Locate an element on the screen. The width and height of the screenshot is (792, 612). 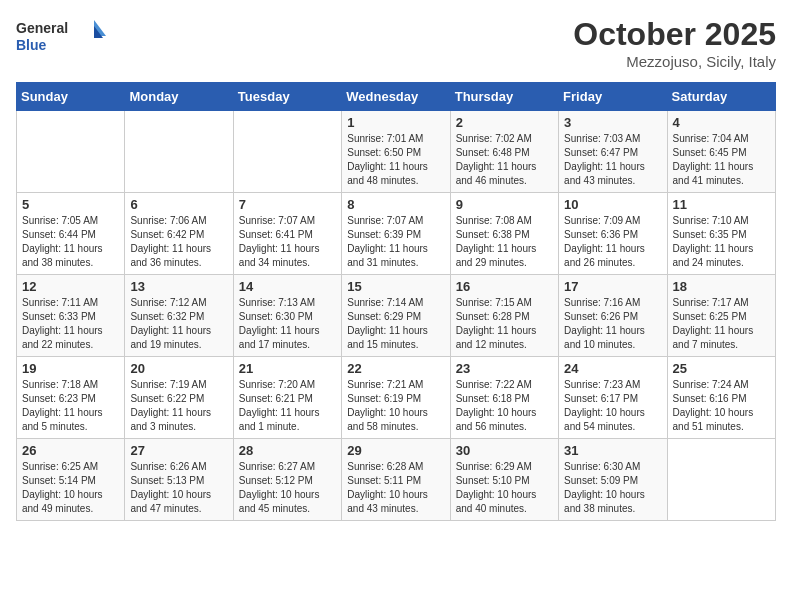
week-row-1: 1Sunrise: 7:01 AM Sunset: 6:50 PM Daylig… is located at coordinates (396, 152).